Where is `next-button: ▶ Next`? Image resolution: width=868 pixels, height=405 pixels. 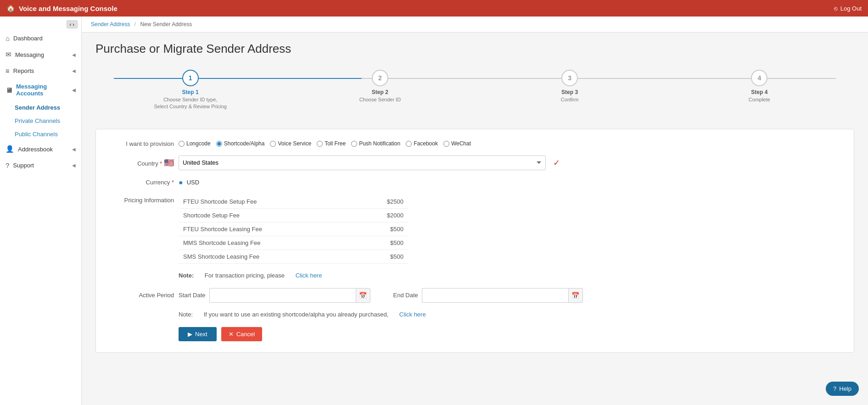 next-button: ▶ Next is located at coordinates (197, 334).